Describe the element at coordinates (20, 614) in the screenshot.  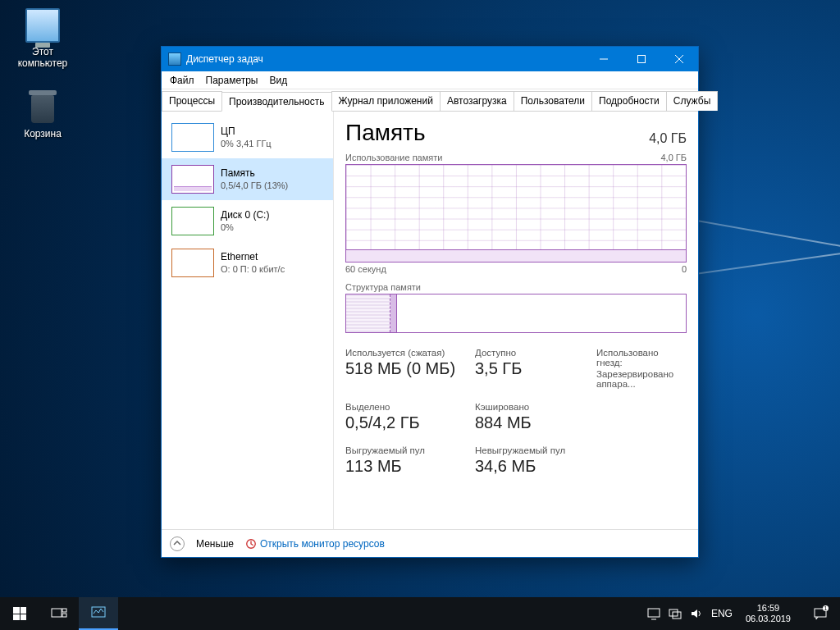
I see `start-button` at that location.